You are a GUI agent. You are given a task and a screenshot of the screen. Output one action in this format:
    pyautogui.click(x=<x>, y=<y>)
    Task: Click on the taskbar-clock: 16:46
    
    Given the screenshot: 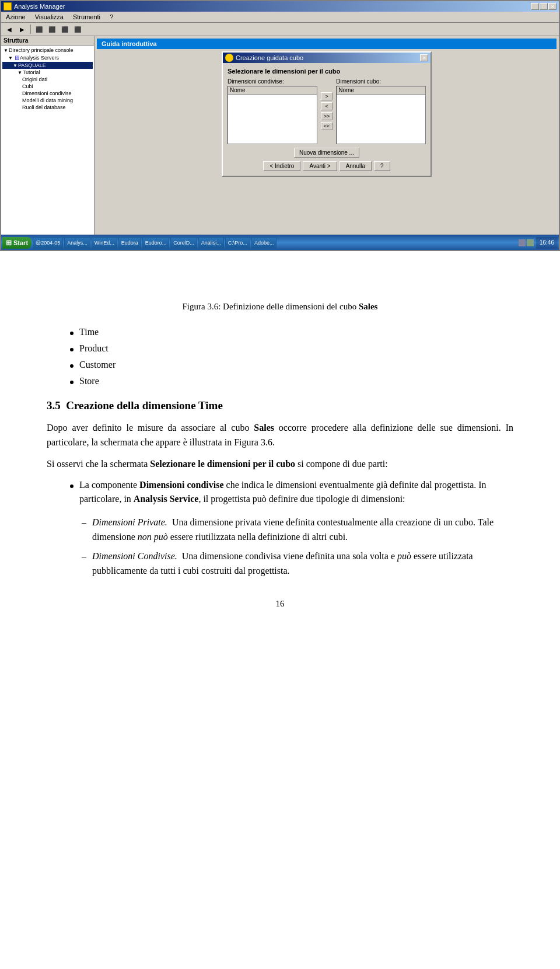 What is the action you would take?
    pyautogui.click(x=547, y=243)
    